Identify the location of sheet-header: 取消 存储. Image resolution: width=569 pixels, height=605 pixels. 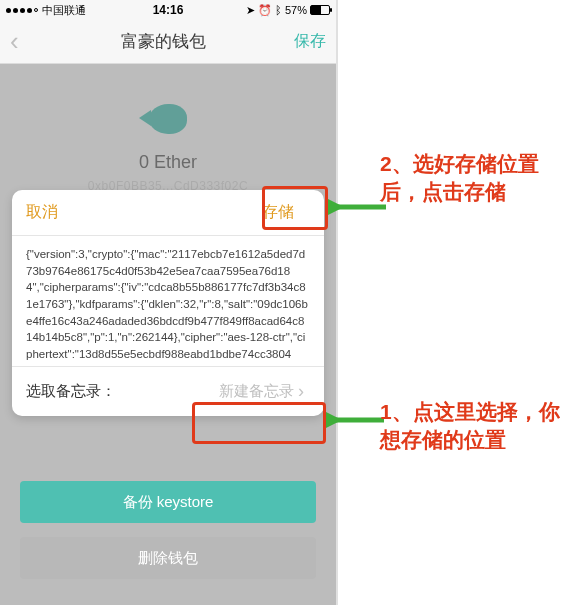
(168, 213).